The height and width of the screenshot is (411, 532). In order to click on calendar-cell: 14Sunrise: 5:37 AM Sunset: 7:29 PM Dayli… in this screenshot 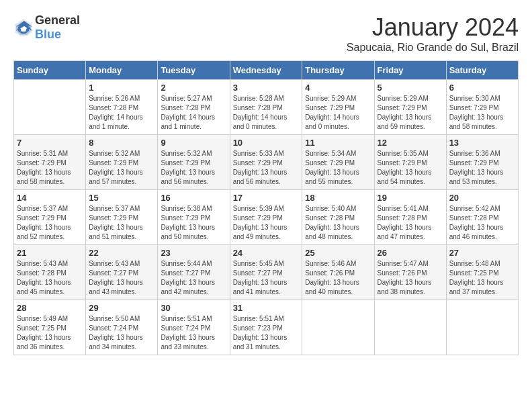, I will do `click(50, 218)`.